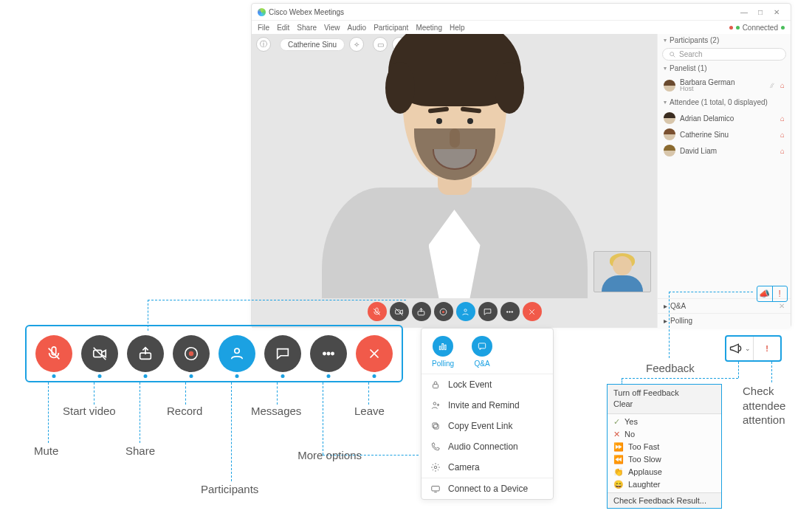 The width and height of the screenshot is (812, 519). Describe the element at coordinates (664, 484) in the screenshot. I see `feedback-laughter: 😄Laughter` at that location.